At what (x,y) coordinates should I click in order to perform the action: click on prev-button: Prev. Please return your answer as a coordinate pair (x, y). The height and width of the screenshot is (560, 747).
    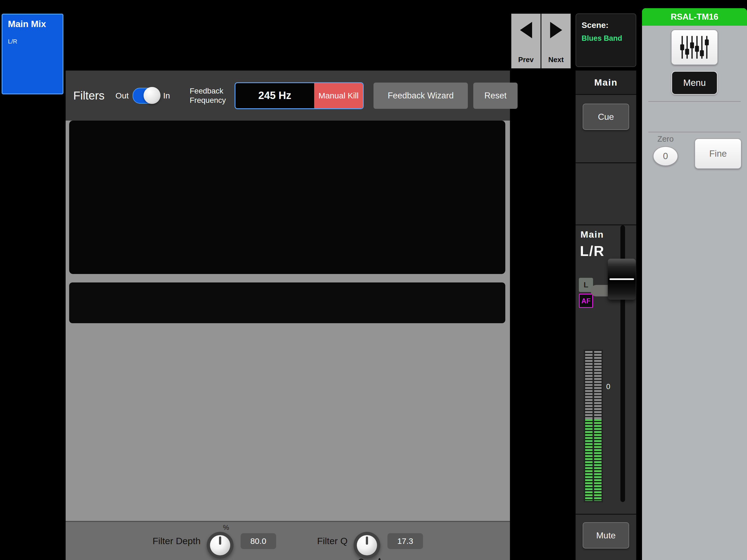
    Looking at the image, I should click on (526, 41).